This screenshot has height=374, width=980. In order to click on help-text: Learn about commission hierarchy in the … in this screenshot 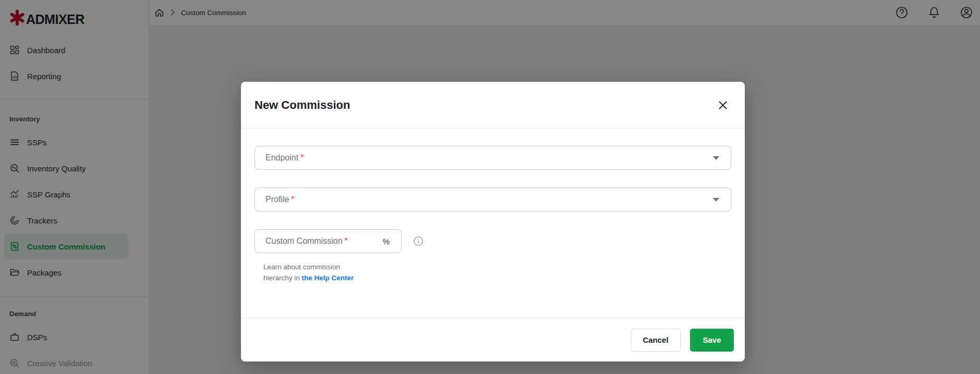, I will do `click(314, 272)`.